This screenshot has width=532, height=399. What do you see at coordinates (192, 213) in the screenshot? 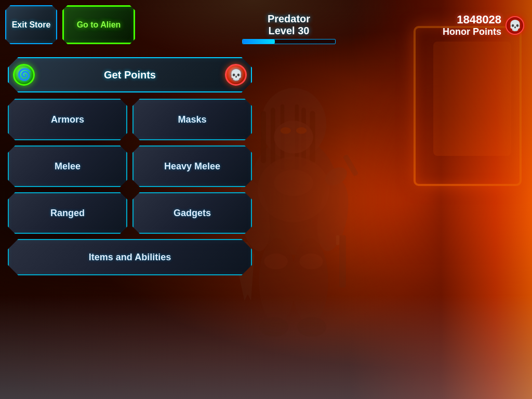
I see `gadgets-button: Gadgets` at bounding box center [192, 213].